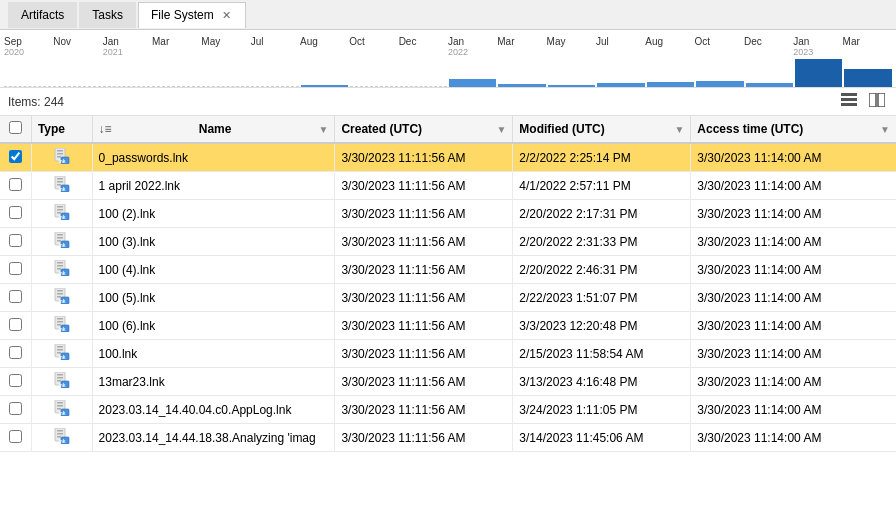 The height and width of the screenshot is (506, 896). I want to click on timeline-month-label: Jul, so click(620, 46).